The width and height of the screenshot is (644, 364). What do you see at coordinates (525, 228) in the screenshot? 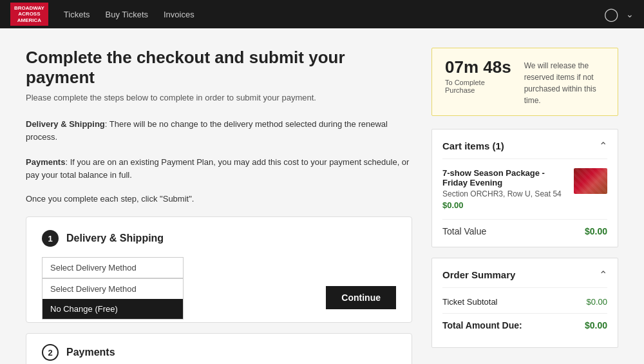
I see `cart-total-row: Total Value $0.00` at bounding box center [525, 228].